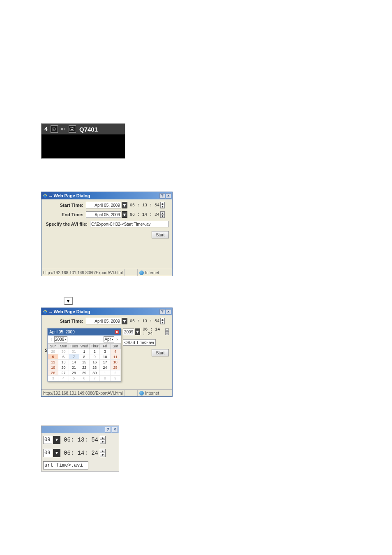  I want to click on calendar-day: 12, so click(53, 363).